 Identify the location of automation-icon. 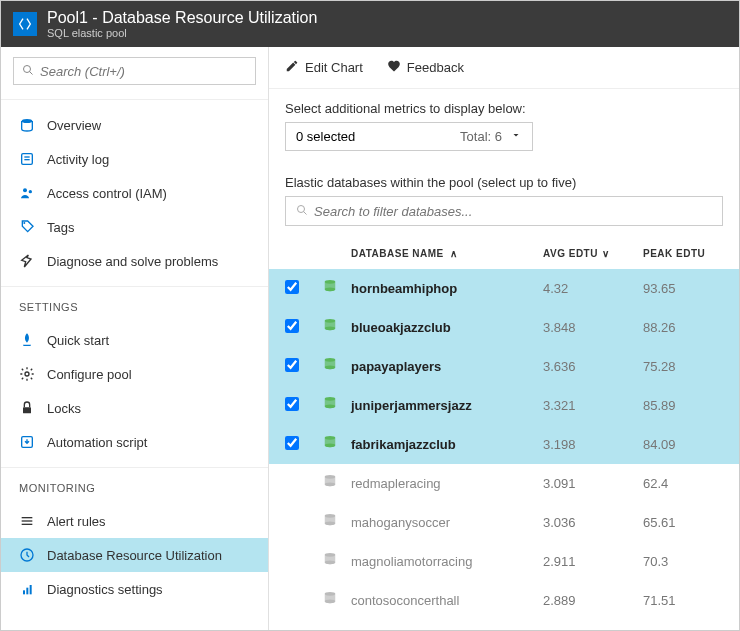
(27, 442).